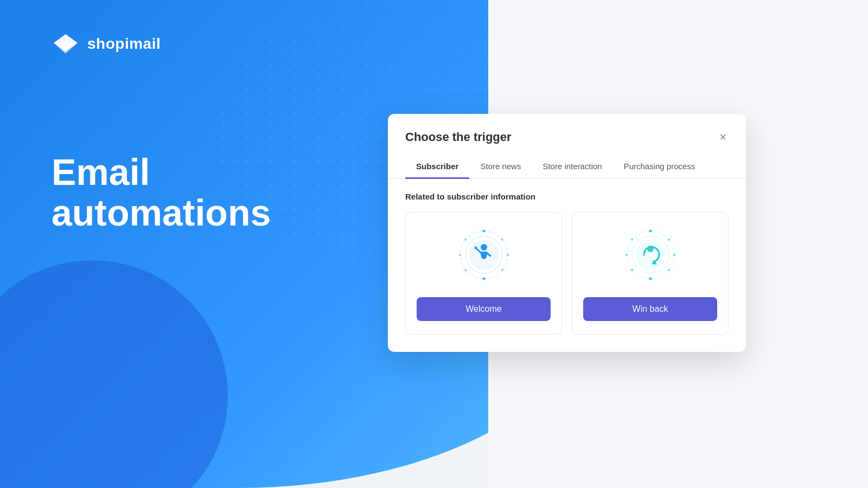  I want to click on cards-row: Welcome, so click(567, 273).